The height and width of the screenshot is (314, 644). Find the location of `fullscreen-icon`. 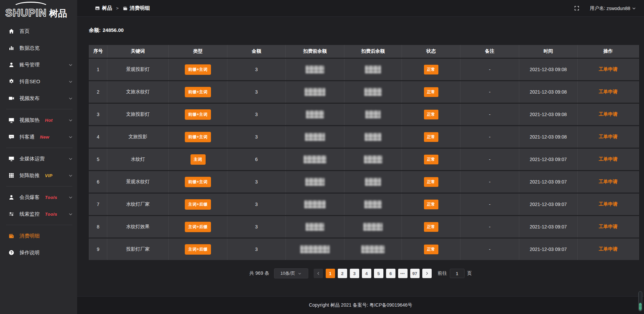

fullscreen-icon is located at coordinates (577, 8).